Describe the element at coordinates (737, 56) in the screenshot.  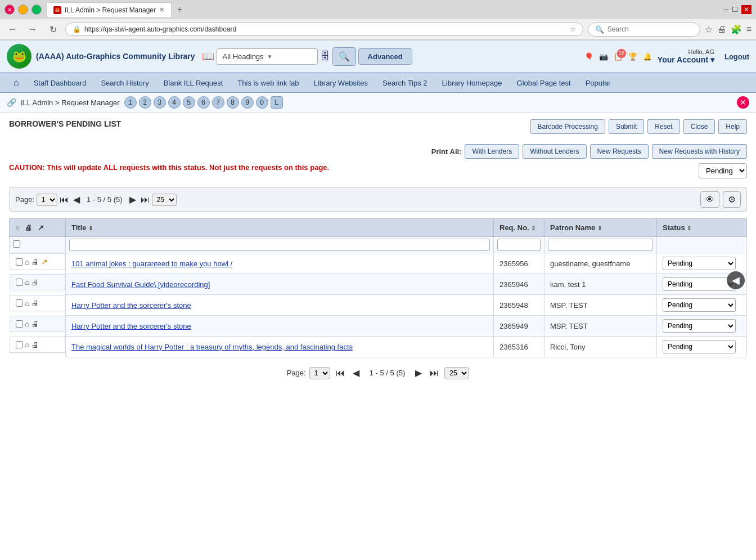
I see `logout-button: Logout` at that location.